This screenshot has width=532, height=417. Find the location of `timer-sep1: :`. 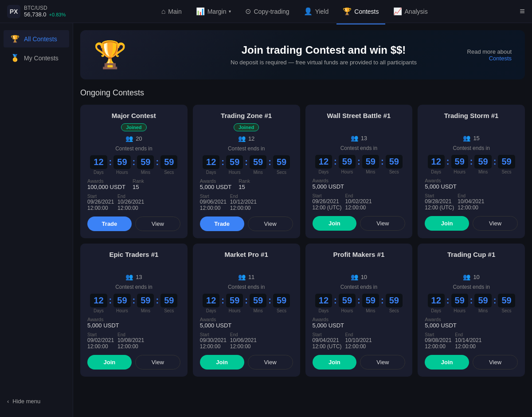

timer-sep1: : is located at coordinates (111, 301).